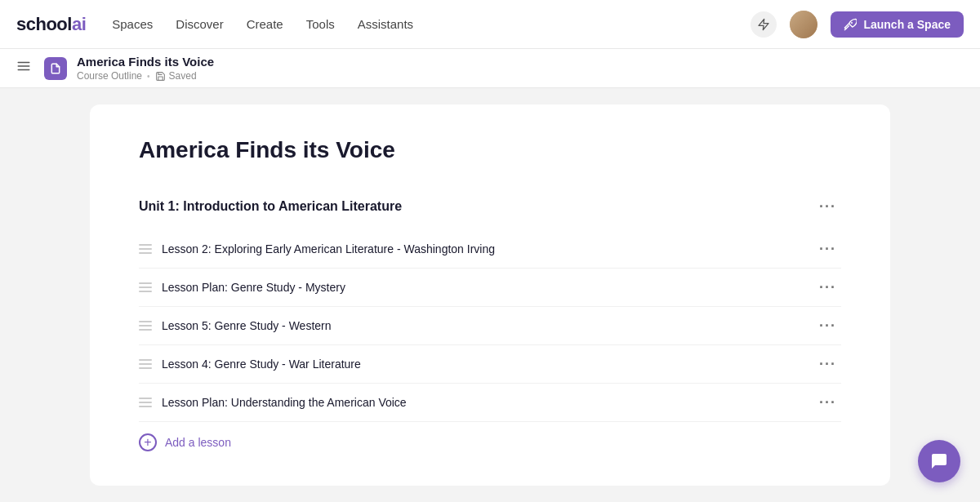 The image size is (980, 502). I want to click on lesson-title: Lesson Plan: Understanding the American …, so click(284, 402).